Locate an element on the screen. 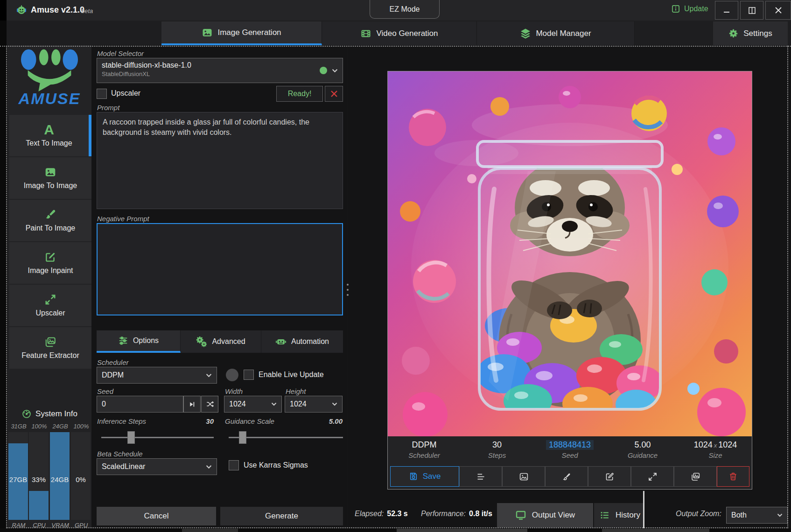 The width and height of the screenshot is (791, 532). seed-input is located at coordinates (140, 404).